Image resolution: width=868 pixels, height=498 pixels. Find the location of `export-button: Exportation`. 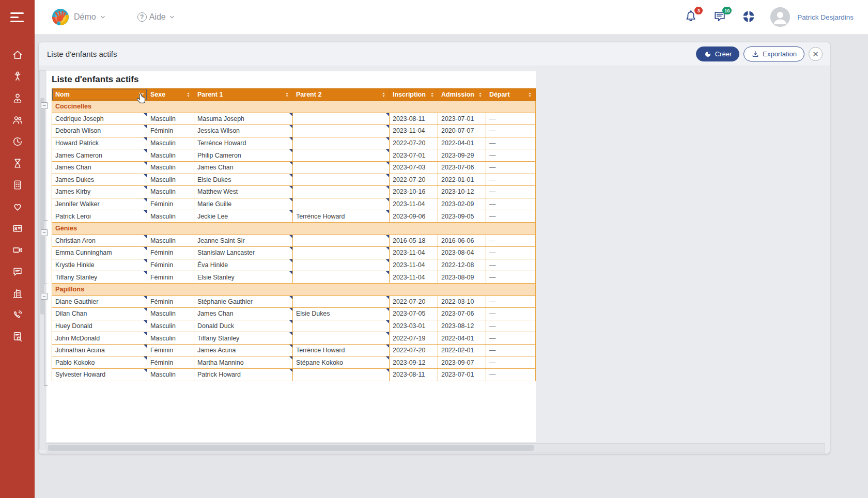

export-button: Exportation is located at coordinates (774, 54).